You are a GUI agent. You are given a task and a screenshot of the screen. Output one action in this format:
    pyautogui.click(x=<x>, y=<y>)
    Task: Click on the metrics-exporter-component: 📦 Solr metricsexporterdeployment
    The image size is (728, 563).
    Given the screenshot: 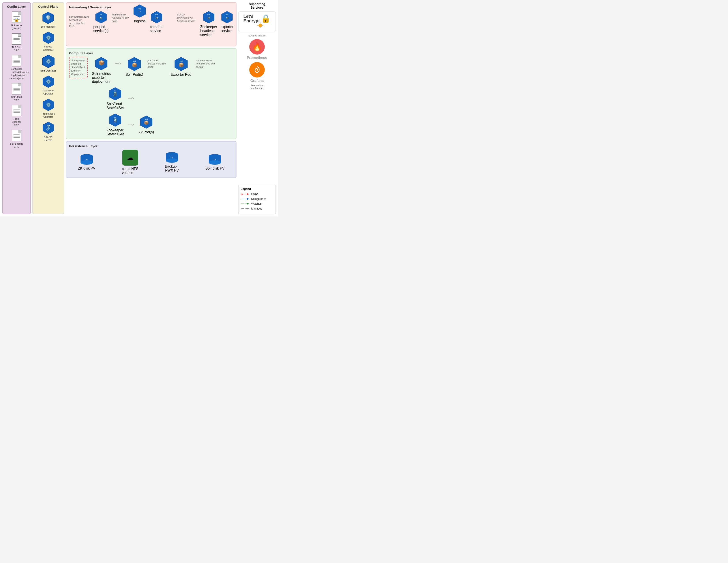 What is the action you would take?
    pyautogui.click(x=101, y=70)
    